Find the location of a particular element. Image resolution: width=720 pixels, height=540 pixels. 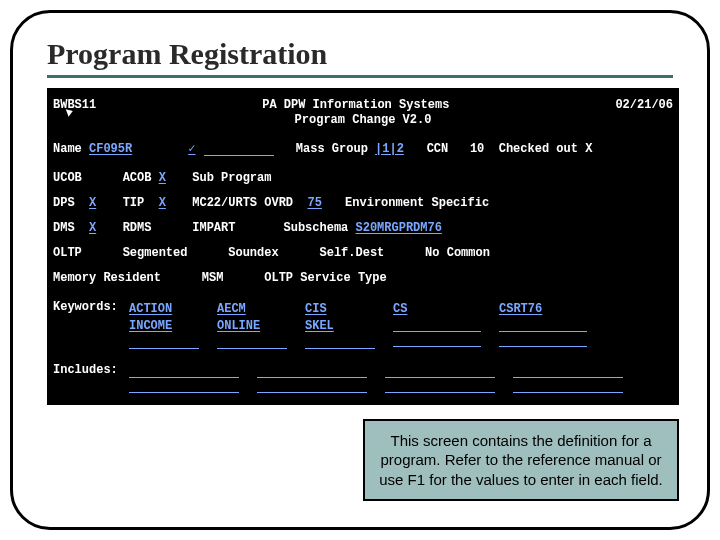

includes-label: Includes: is located at coordinates (91, 370).